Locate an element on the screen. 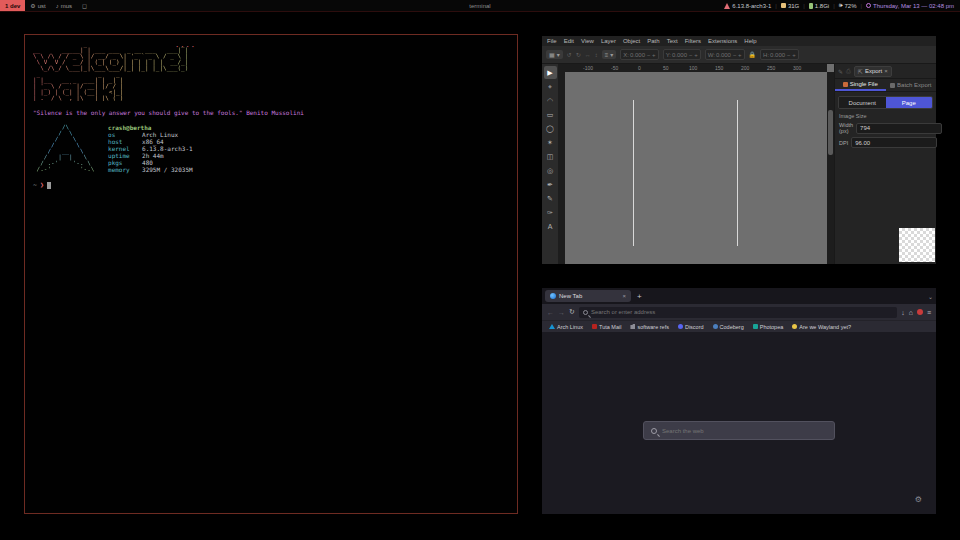 This screenshot has width=960, height=540. ellipse-tool: ◯ is located at coordinates (550, 128).